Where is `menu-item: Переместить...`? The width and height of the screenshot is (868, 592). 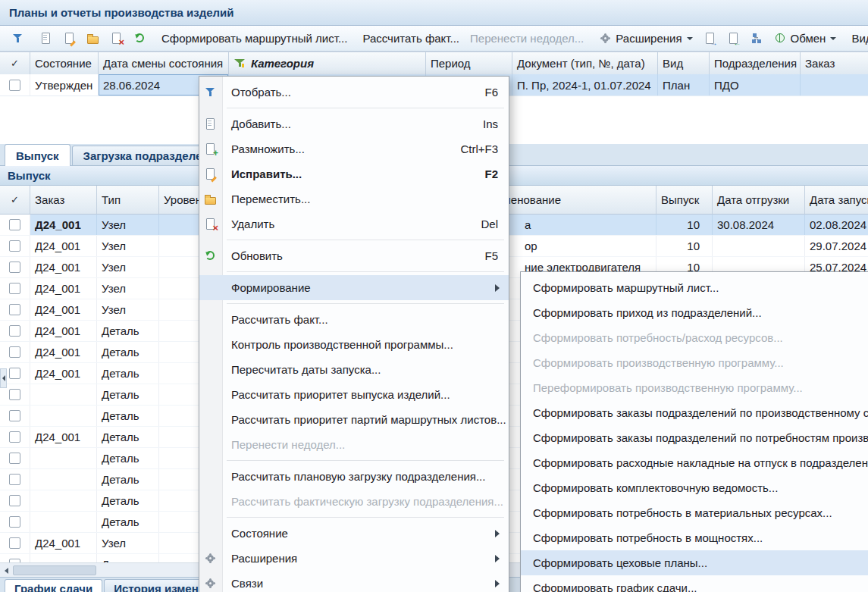 menu-item: Переместить... is located at coordinates (354, 199).